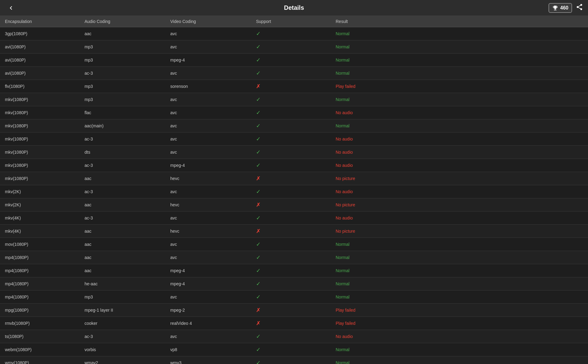 The width and height of the screenshot is (588, 364). I want to click on table-row: mkv(1080P) ac-3 mpeg-4 ✓ No audio, so click(294, 165).